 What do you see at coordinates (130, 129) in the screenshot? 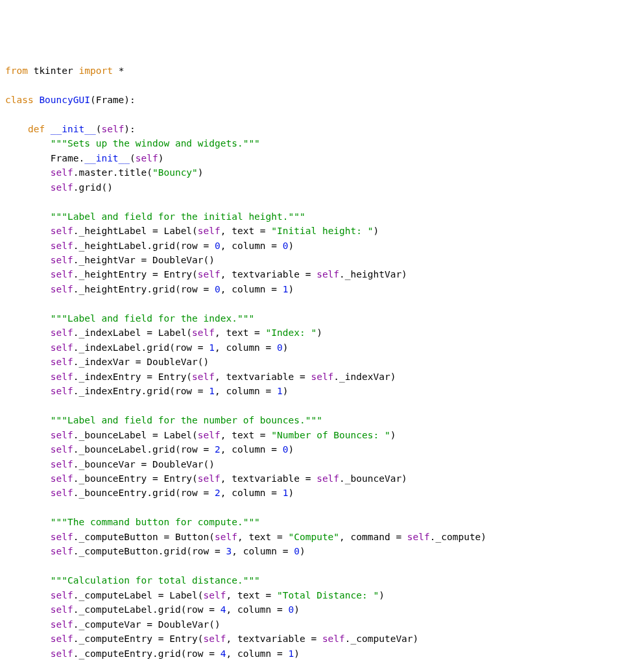
I see `code-token: ):` at bounding box center [130, 129].